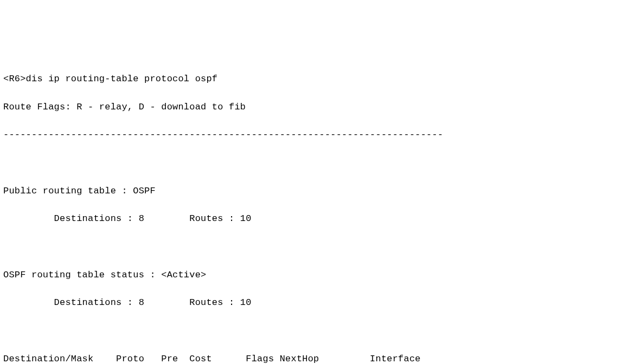 The height and width of the screenshot is (364, 642). What do you see at coordinates (321, 79) in the screenshot?
I see `command-line: <R6>dis ip routing-table protocol ospf` at bounding box center [321, 79].